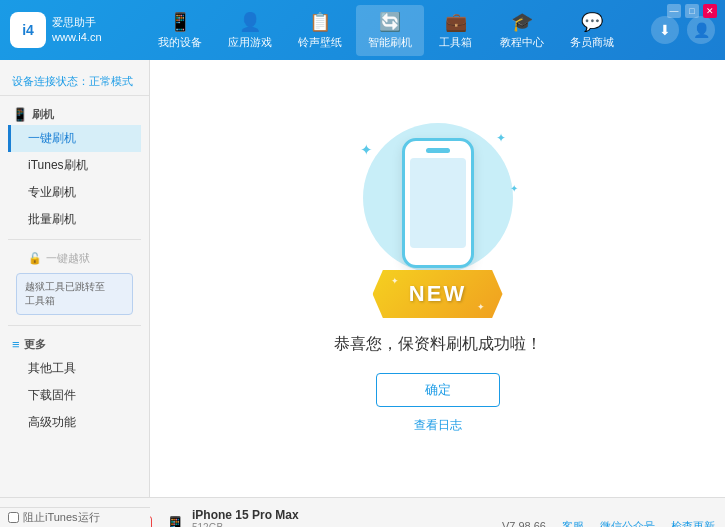 This screenshot has height=527, width=725. Describe the element at coordinates (692, 11) in the screenshot. I see `maximize-button: □` at that location.